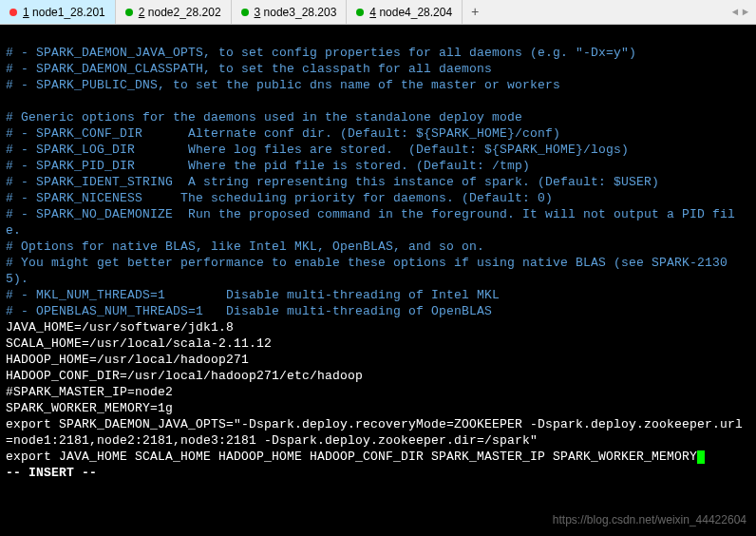  What do you see at coordinates (741, 11) in the screenshot?
I see `tab-nav: ◄ ►` at bounding box center [741, 11].